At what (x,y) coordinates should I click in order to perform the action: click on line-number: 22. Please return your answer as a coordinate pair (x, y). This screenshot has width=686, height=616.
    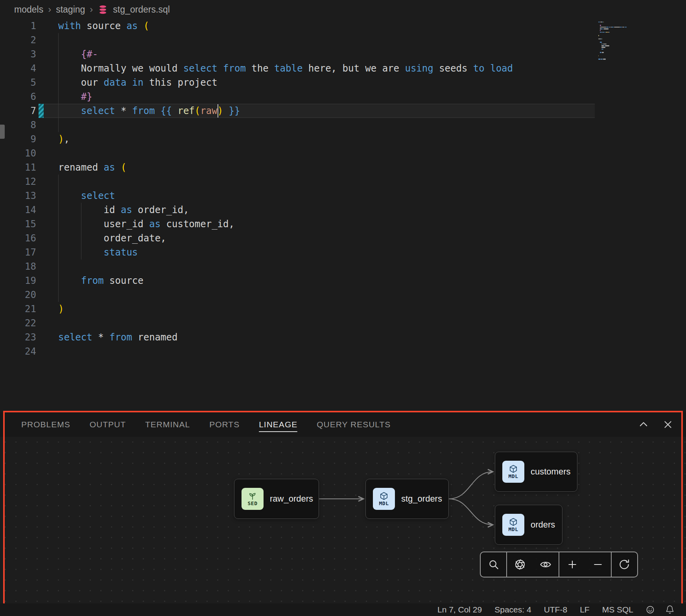
    Looking at the image, I should click on (18, 323).